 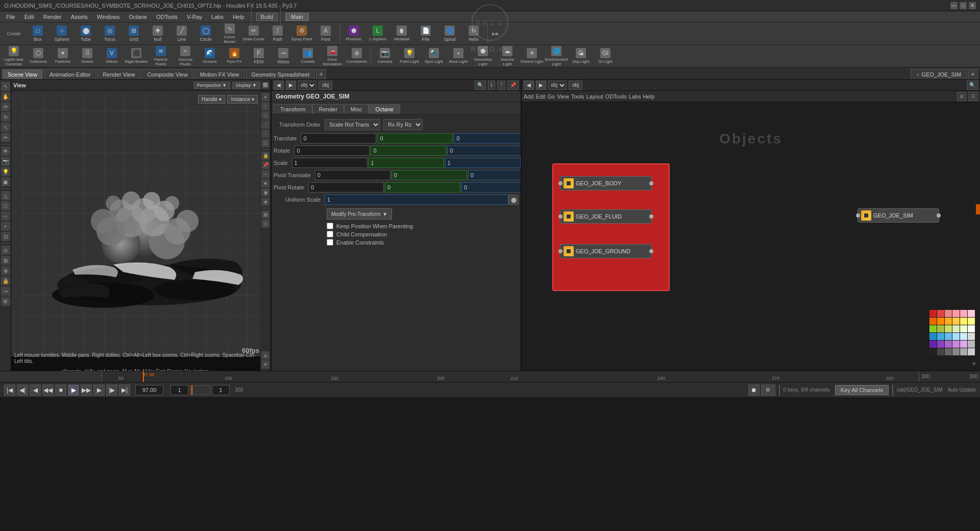 I want to click on props-path-select: obj, so click(x=307, y=85).